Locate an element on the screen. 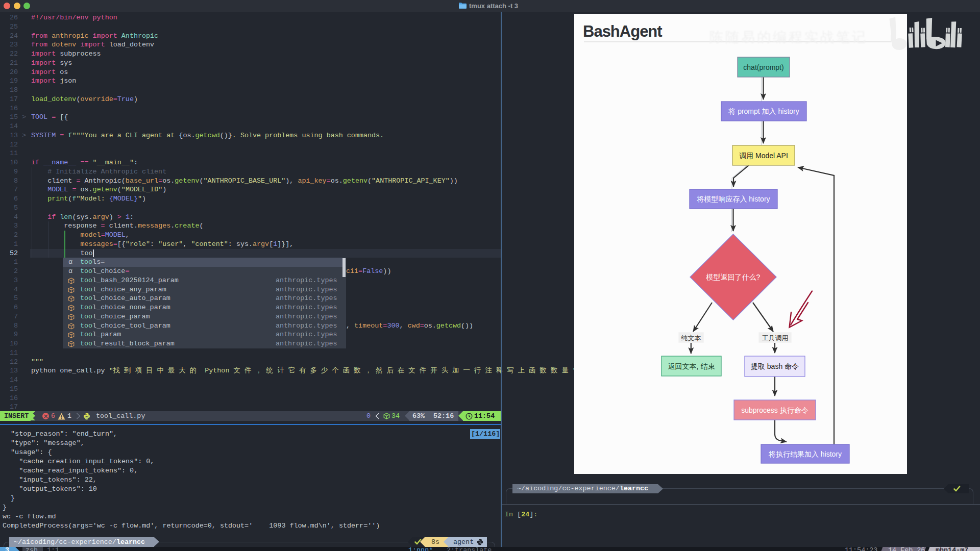 The image size is (980, 551). svg-text: 提取 bash 命令 is located at coordinates (775, 366).